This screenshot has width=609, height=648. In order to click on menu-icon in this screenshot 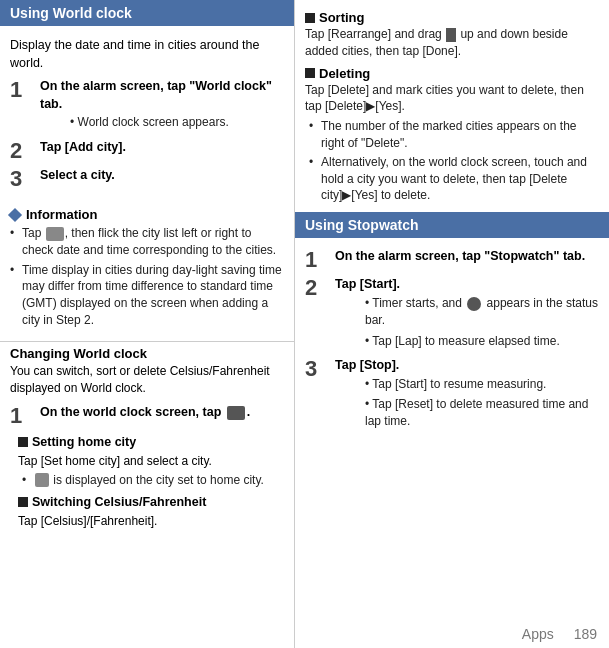, I will do `click(236, 413)`.